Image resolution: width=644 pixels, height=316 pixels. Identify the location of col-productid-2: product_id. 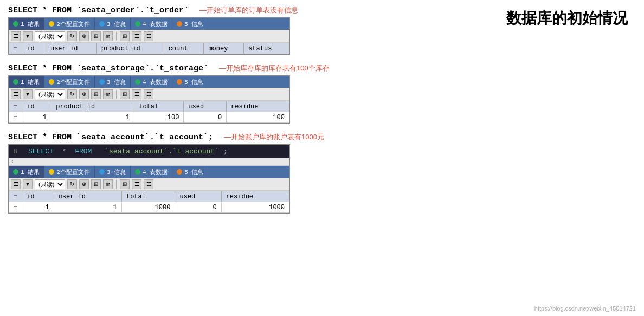
(93, 107).